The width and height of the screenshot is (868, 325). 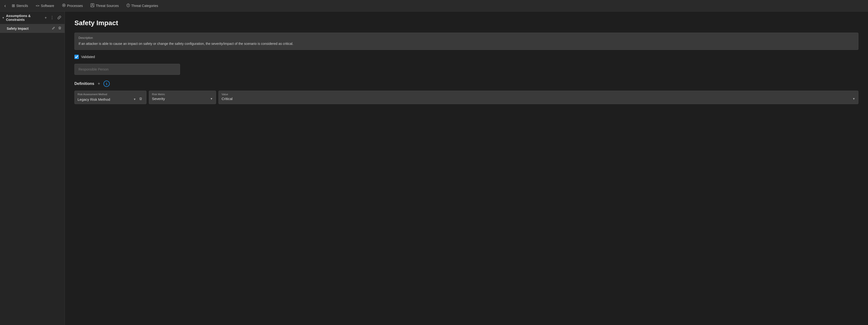 I want to click on risk-metric-chevron-icon: ▼, so click(x=212, y=99).